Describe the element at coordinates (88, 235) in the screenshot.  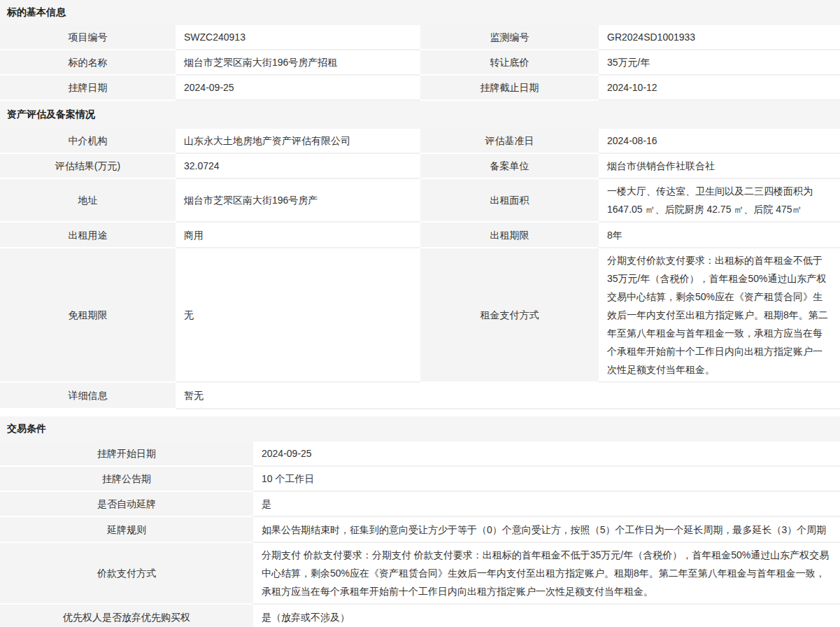
I see `rental-use-label: 出租用途` at that location.